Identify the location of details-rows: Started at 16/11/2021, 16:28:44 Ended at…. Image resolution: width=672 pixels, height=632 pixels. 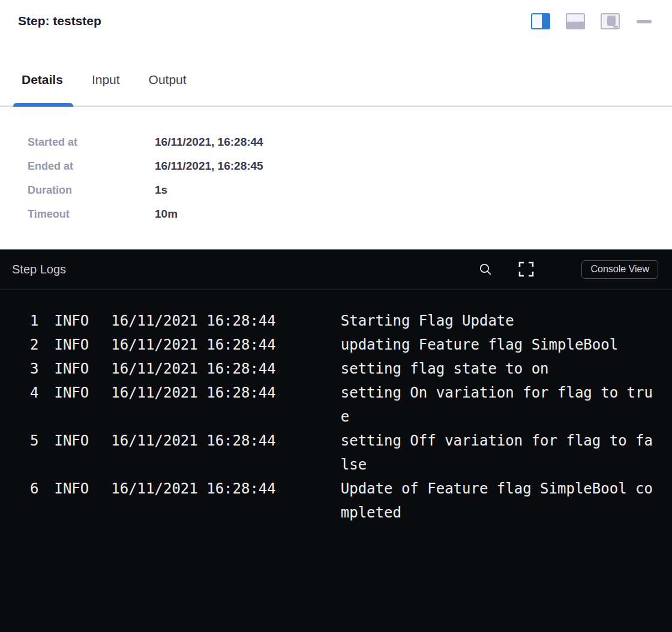
(350, 178).